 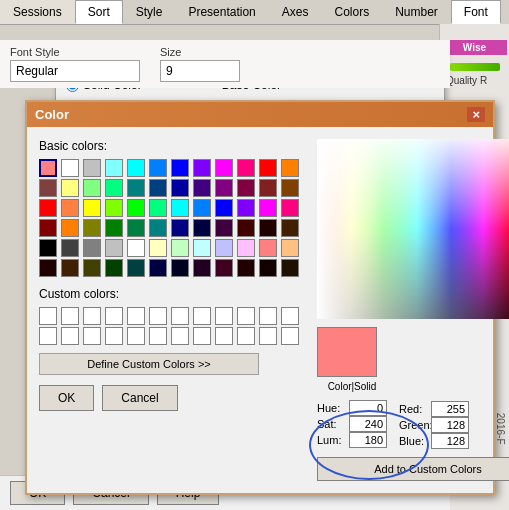 I want to click on green-input, so click(x=450, y=425).